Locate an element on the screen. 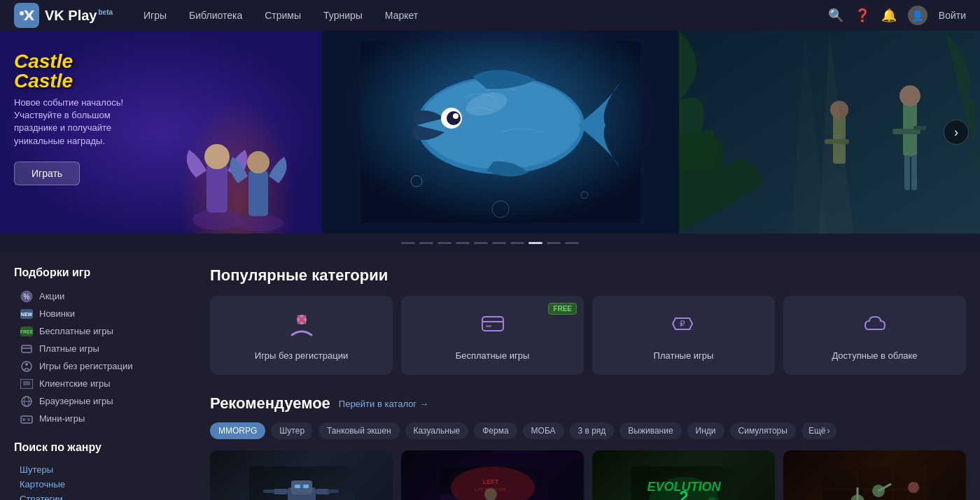  recommended-title: Рекомендуемое is located at coordinates (270, 403).